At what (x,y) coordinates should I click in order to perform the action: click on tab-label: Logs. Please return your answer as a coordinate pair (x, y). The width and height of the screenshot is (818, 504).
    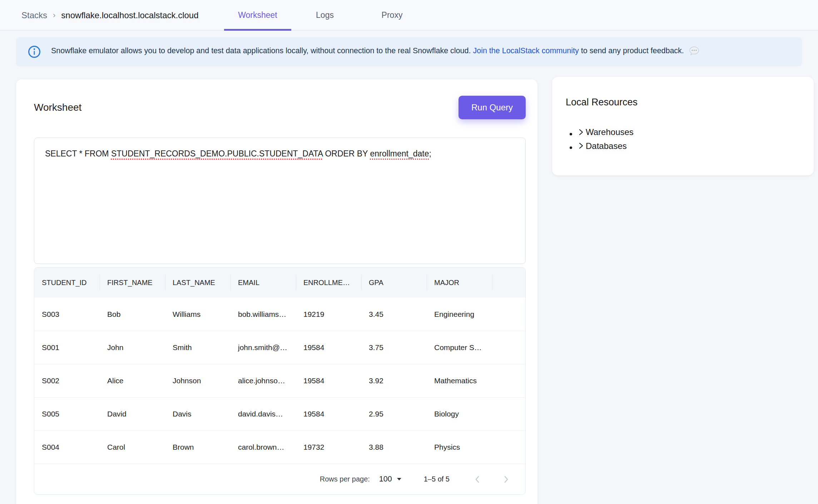
    Looking at the image, I should click on (325, 15).